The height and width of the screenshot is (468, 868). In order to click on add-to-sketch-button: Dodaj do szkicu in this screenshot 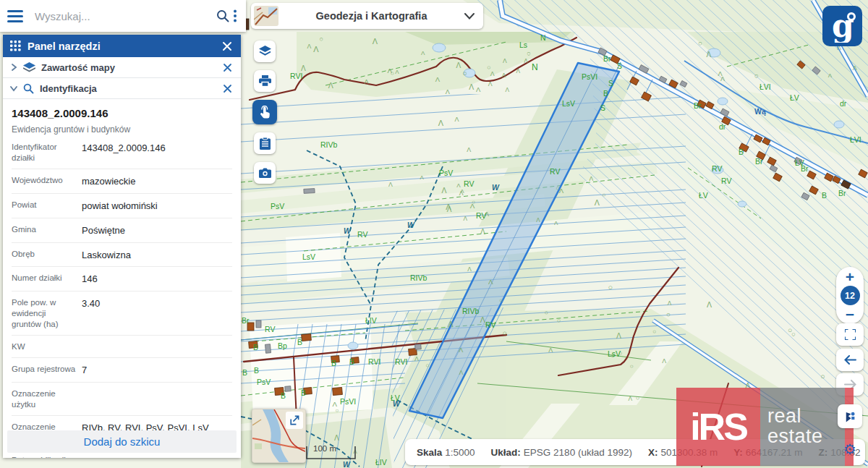, I will do `click(122, 441)`.